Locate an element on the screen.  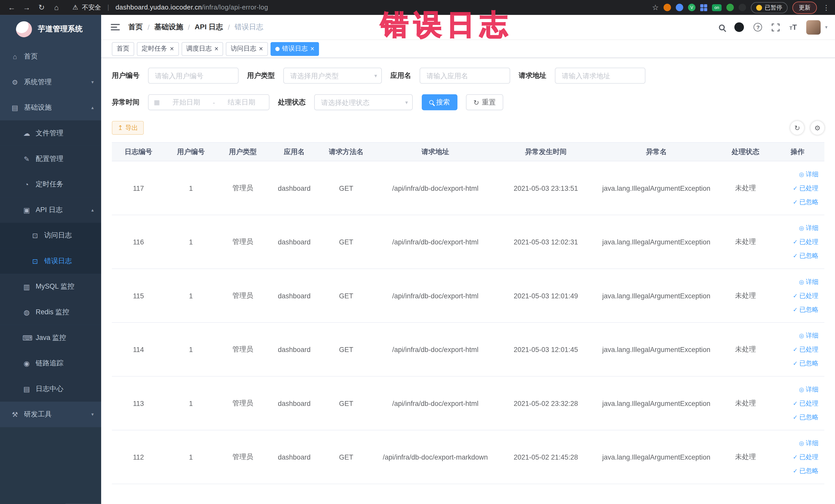
chevron-down-icon: ▾ is located at coordinates (826, 27).